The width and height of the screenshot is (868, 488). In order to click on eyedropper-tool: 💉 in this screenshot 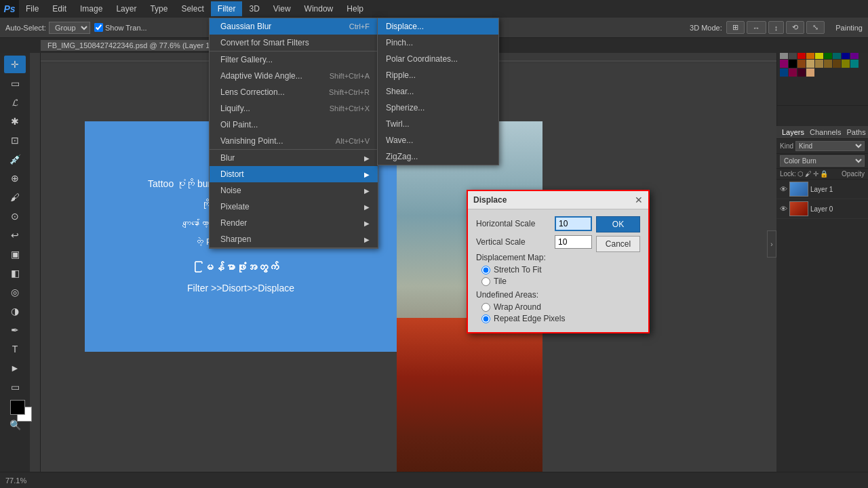, I will do `click(15, 159)`.